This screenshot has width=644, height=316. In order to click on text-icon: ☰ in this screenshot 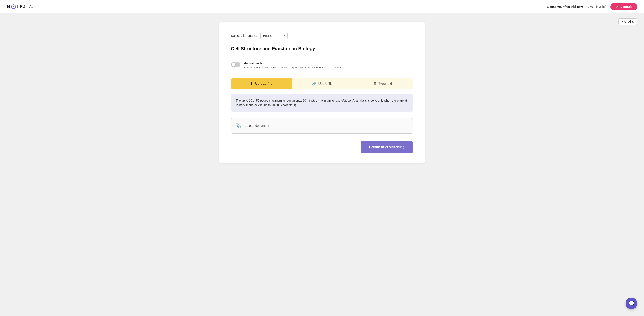, I will do `click(375, 84)`.